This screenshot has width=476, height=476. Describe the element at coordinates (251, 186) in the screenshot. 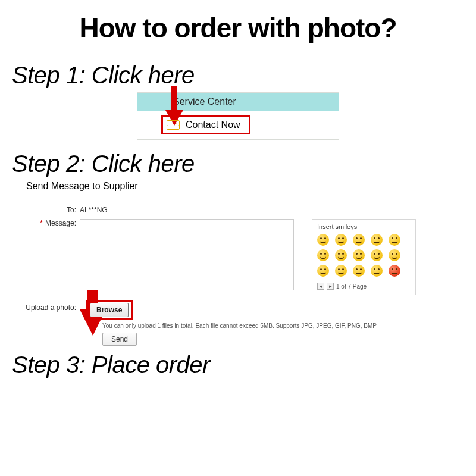

I see `send-message-heading: Send Message to Supplier` at that location.